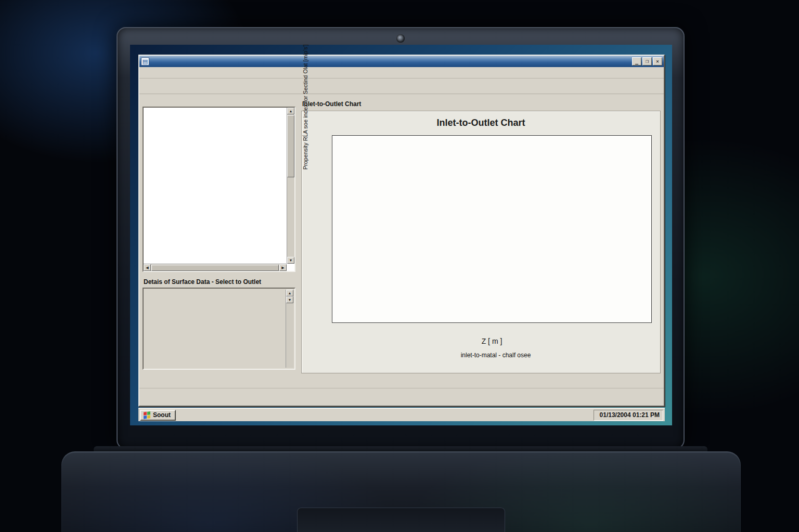 The width and height of the screenshot is (799, 532). What do you see at coordinates (219, 101) in the screenshot?
I see `left-panel-tabs` at bounding box center [219, 101].